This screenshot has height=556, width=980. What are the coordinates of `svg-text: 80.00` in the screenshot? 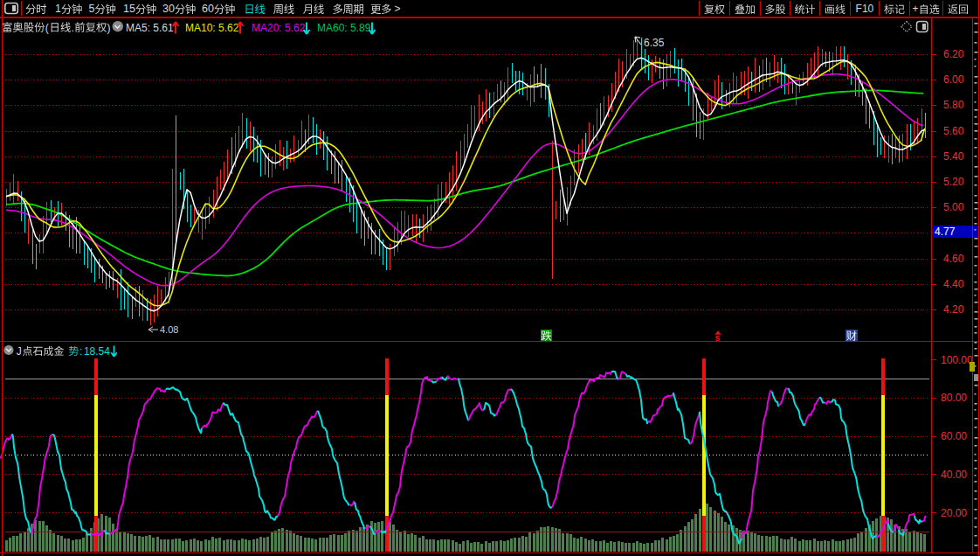 It's located at (954, 398).